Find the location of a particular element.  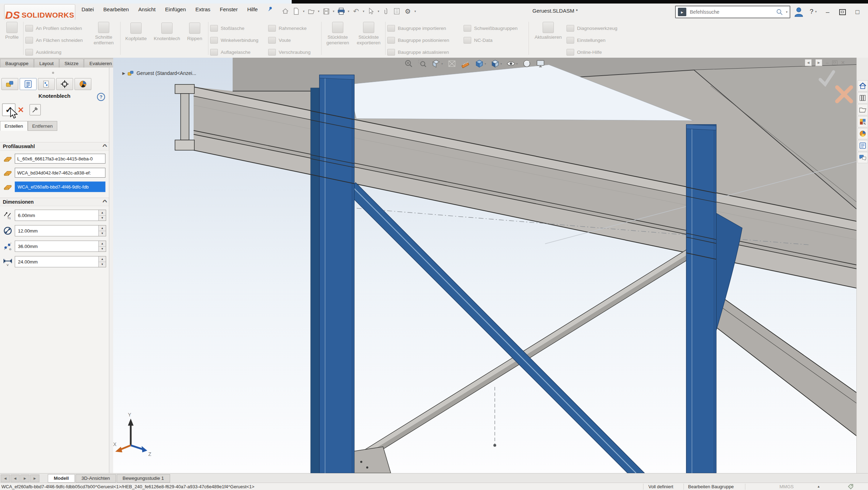

settings-button: Einstellungen is located at coordinates (592, 40).